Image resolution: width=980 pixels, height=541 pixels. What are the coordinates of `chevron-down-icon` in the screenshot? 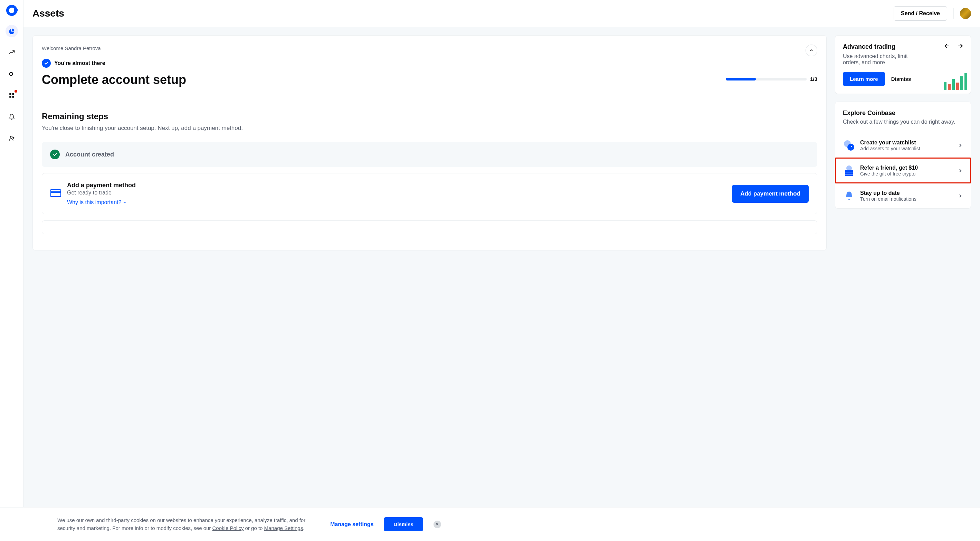 It's located at (125, 202).